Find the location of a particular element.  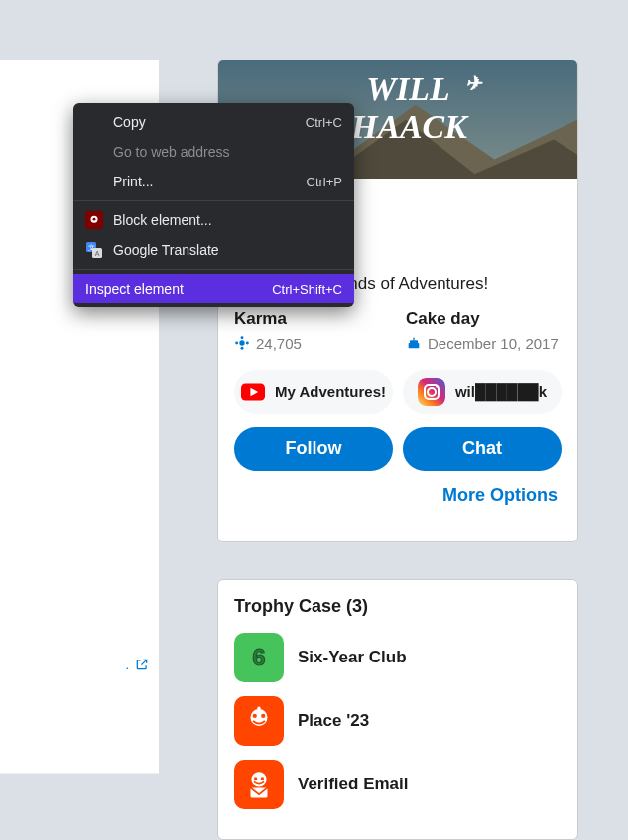

ctx-copy-shortcut: Ctrl+C is located at coordinates (323, 123).